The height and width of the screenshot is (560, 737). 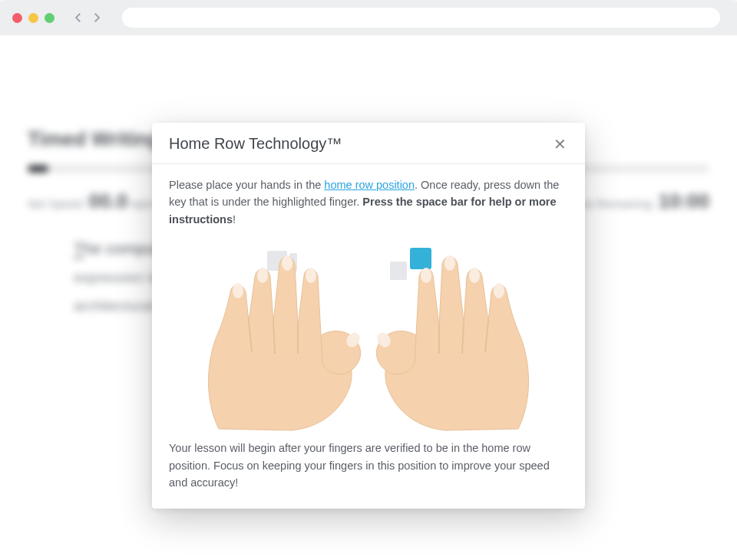 What do you see at coordinates (97, 18) in the screenshot?
I see `forward-icon` at bounding box center [97, 18].